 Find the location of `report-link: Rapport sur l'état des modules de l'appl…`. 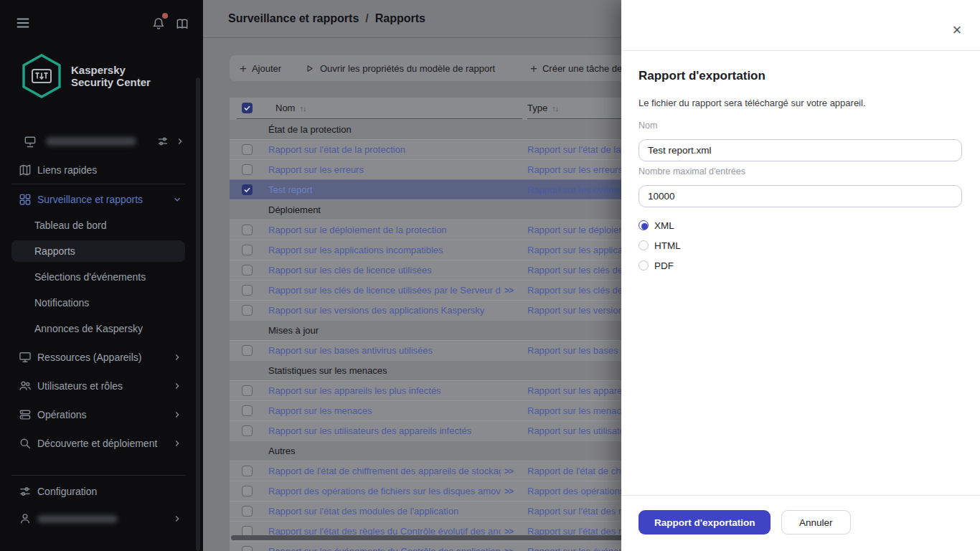

report-link: Rapport sur l'état des modules de l'appl… is located at coordinates (363, 511).